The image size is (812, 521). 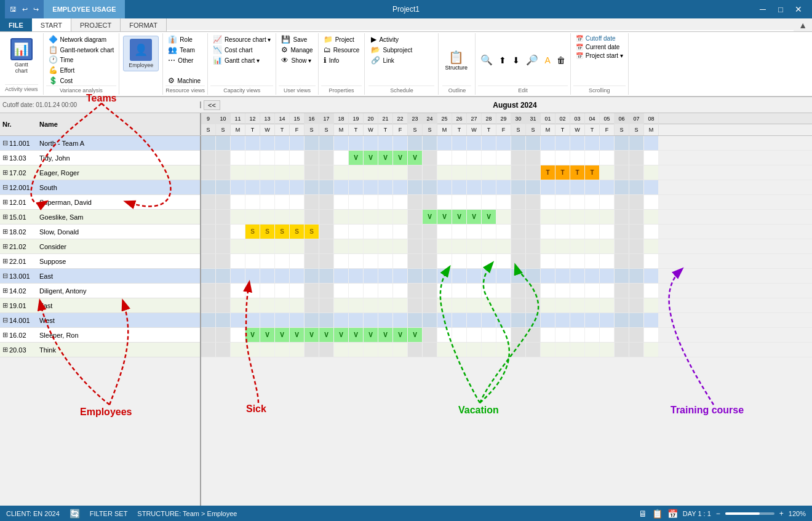 I want to click on zoom-minus-btn: −, so click(x=718, y=514).